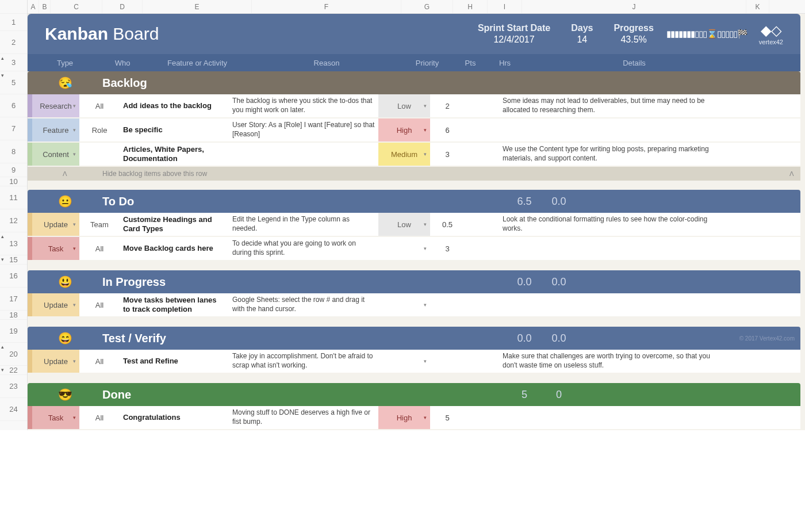 Image resolution: width=805 pixels, height=532 pixels. Describe the element at coordinates (414, 224) in the screenshot. I see `card-row: Update▾ Team Customize Headings and Card…` at that location.